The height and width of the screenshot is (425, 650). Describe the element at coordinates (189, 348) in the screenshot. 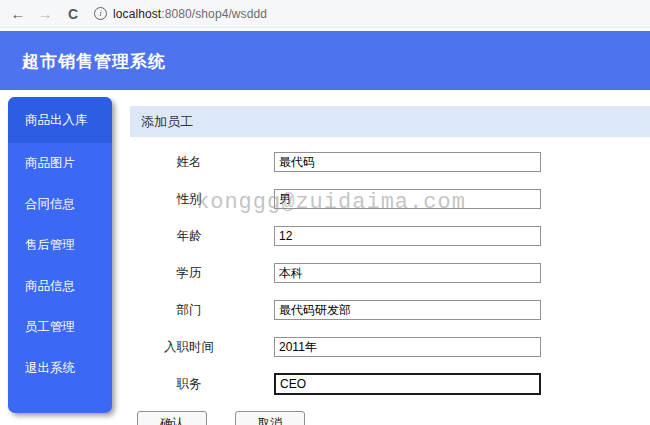

I see `hire-date-label: 入职时间` at that location.